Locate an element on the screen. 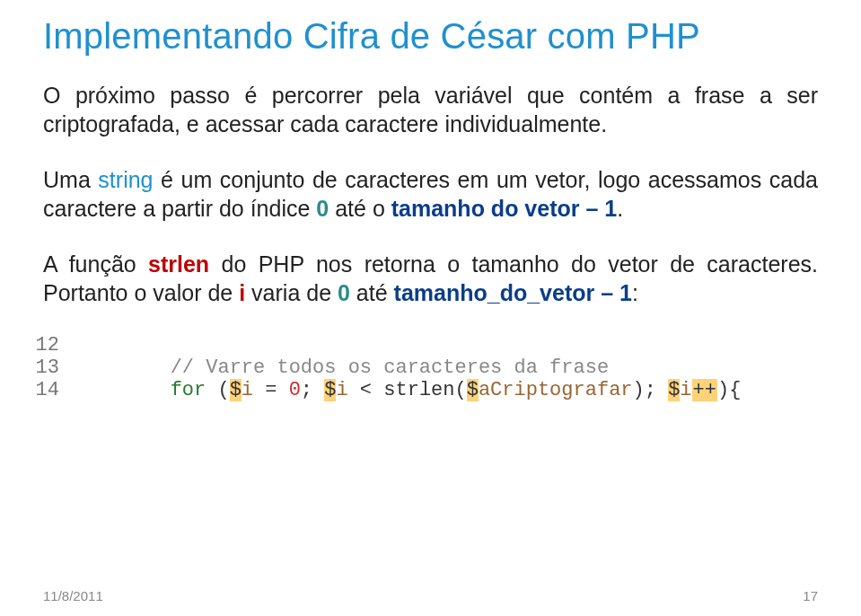  tok-zero: 0 is located at coordinates (294, 390).